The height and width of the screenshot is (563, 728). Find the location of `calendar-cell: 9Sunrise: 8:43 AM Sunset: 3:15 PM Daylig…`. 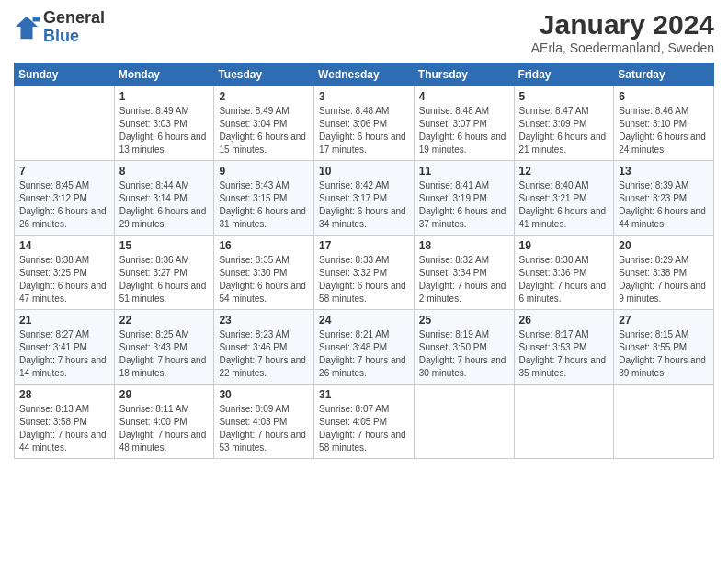

calendar-cell: 9Sunrise: 8:43 AM Sunset: 3:15 PM Daylig… is located at coordinates (265, 199).